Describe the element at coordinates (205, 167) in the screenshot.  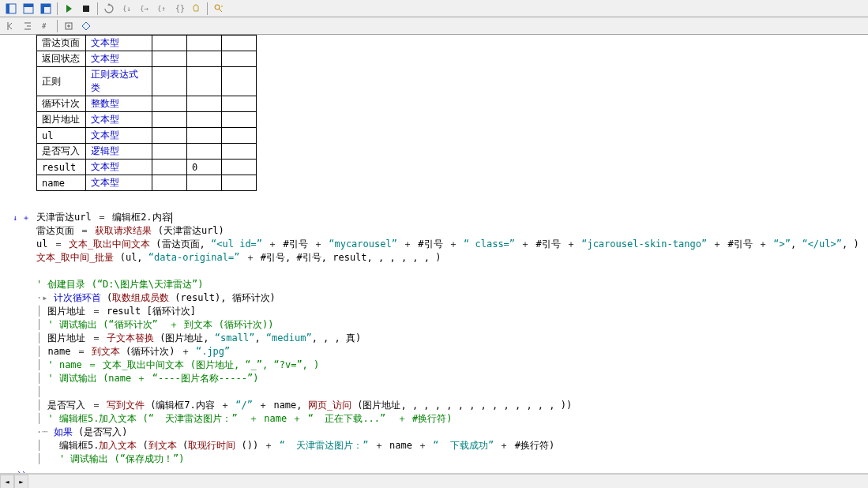
I see `var-init-cell: 0` at that location.